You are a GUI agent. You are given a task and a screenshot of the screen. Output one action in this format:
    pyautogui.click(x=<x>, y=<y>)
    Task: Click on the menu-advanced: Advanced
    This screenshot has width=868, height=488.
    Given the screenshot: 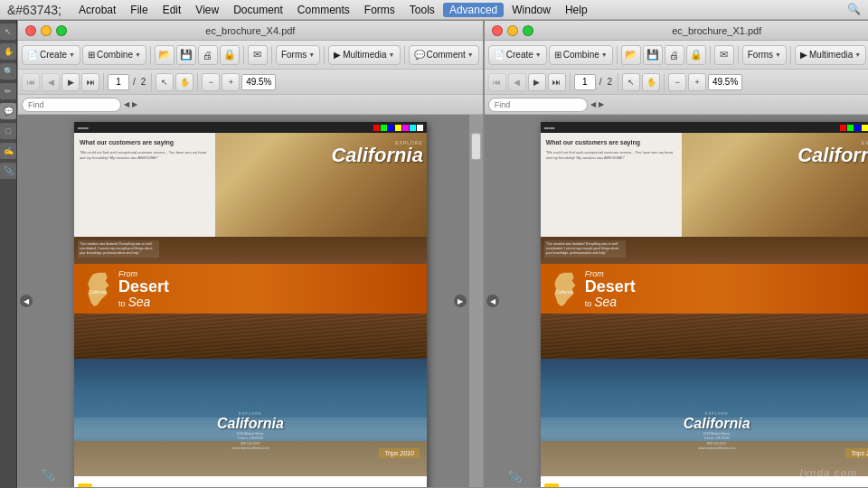 What is the action you would take?
    pyautogui.click(x=474, y=10)
    